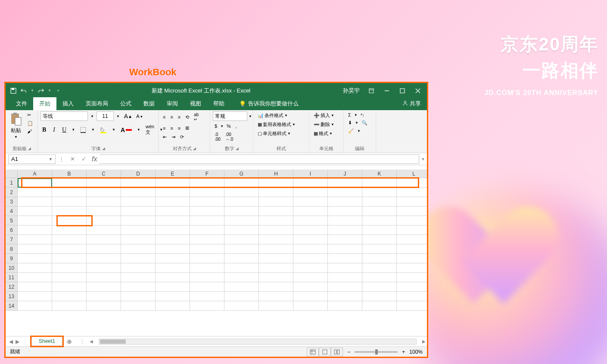 This screenshot has width=607, height=364. What do you see at coordinates (17, 342) in the screenshot?
I see `sheet-next-icon: ▶` at bounding box center [17, 342].